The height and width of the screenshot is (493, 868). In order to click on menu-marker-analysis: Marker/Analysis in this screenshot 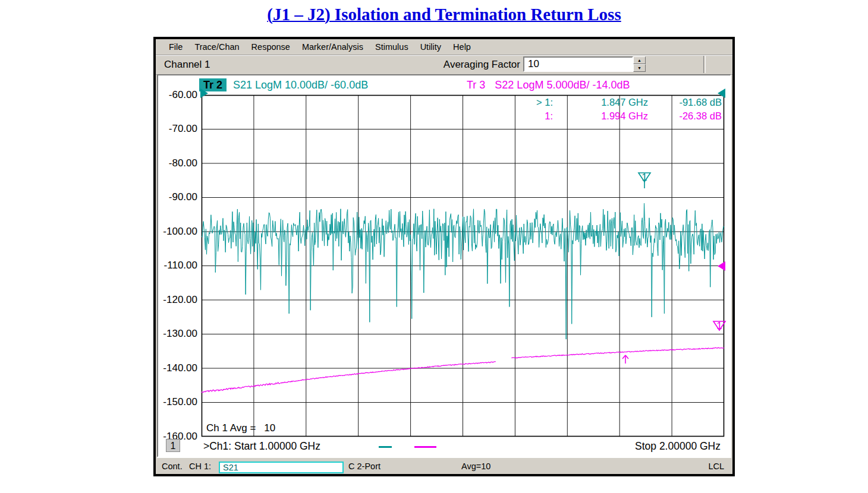, I will do `click(333, 47)`.